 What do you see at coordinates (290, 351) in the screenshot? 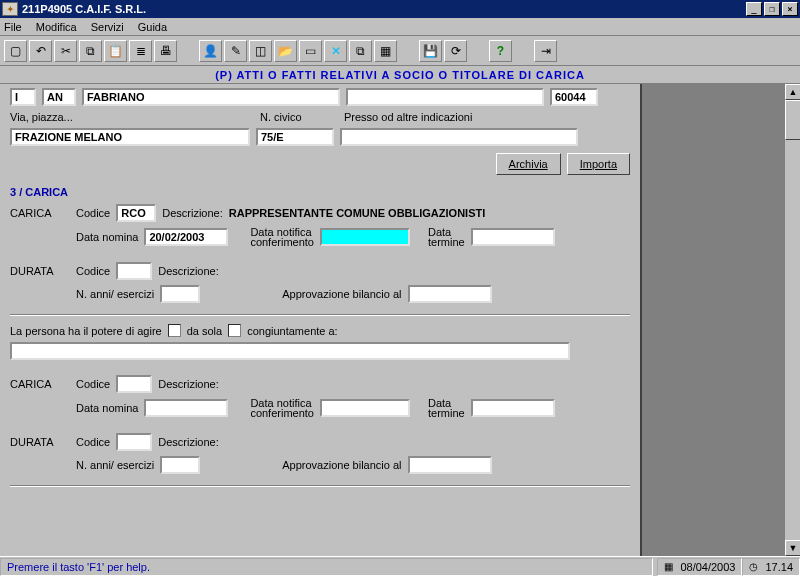
I see `agire-text-input` at bounding box center [290, 351].